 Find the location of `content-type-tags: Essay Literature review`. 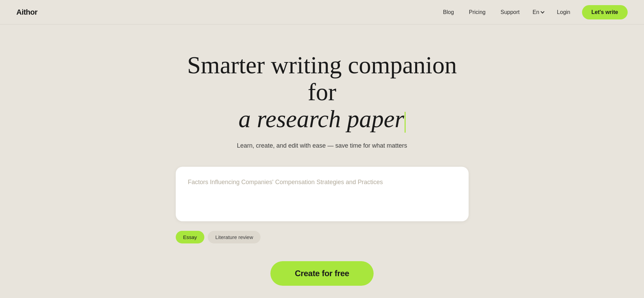

content-type-tags: Essay Literature review is located at coordinates (218, 237).